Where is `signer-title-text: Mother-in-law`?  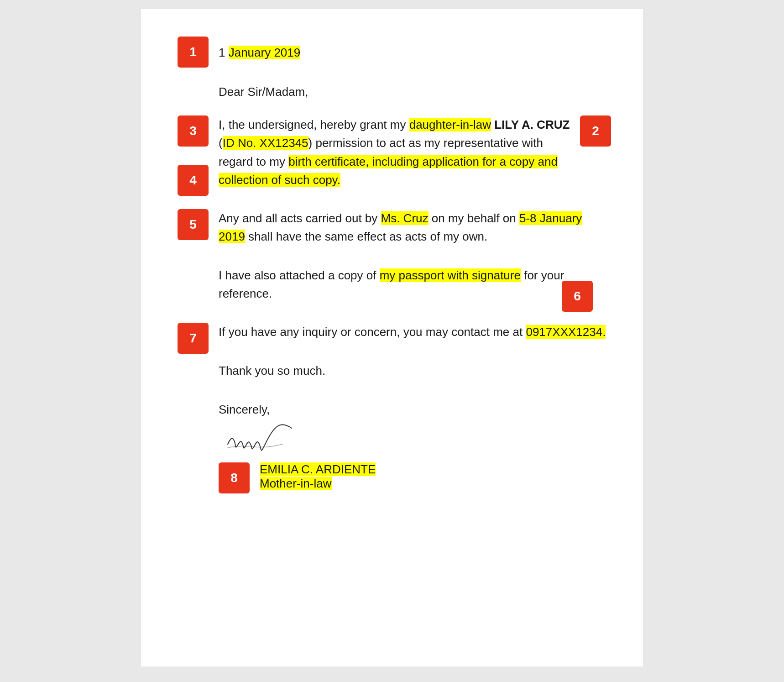
signer-title-text: Mother-in-law is located at coordinates (296, 483).